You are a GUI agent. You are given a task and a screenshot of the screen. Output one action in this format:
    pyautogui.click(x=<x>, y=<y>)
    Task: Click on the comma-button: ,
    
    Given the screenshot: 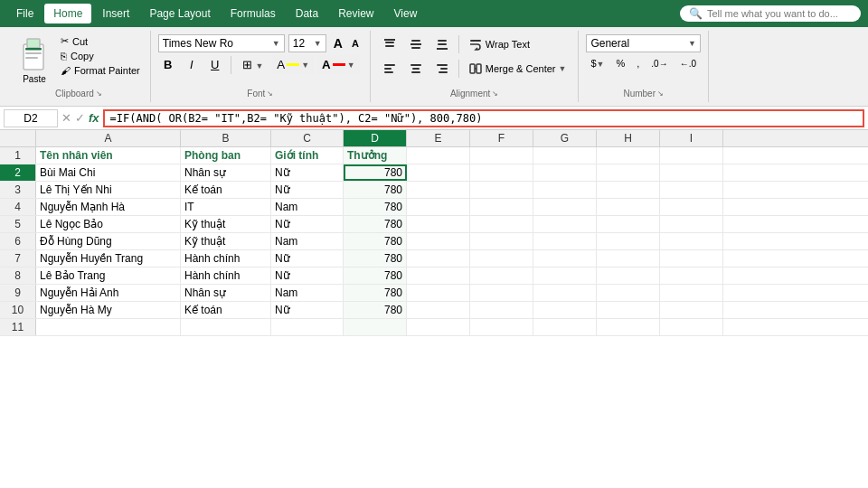 What is the action you would take?
    pyautogui.click(x=638, y=63)
    